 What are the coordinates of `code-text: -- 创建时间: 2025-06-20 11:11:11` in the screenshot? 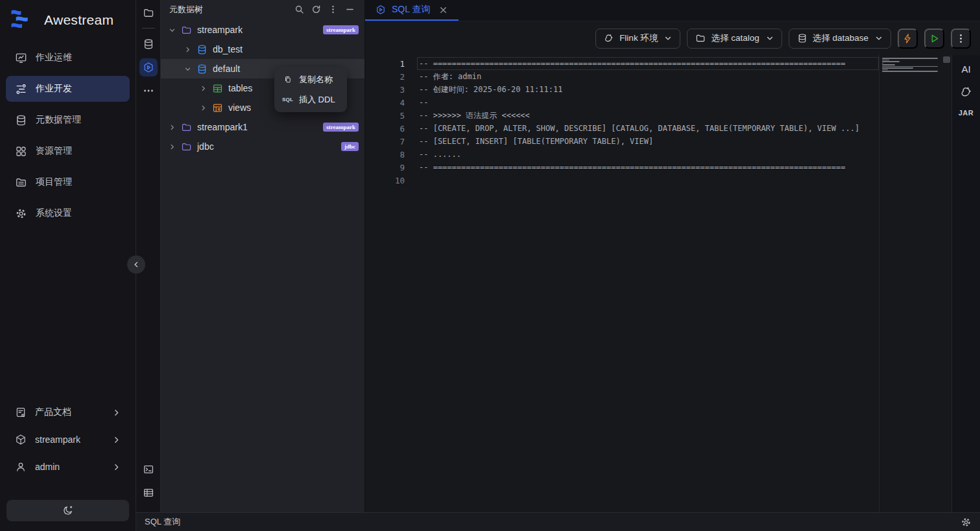 It's located at (648, 89).